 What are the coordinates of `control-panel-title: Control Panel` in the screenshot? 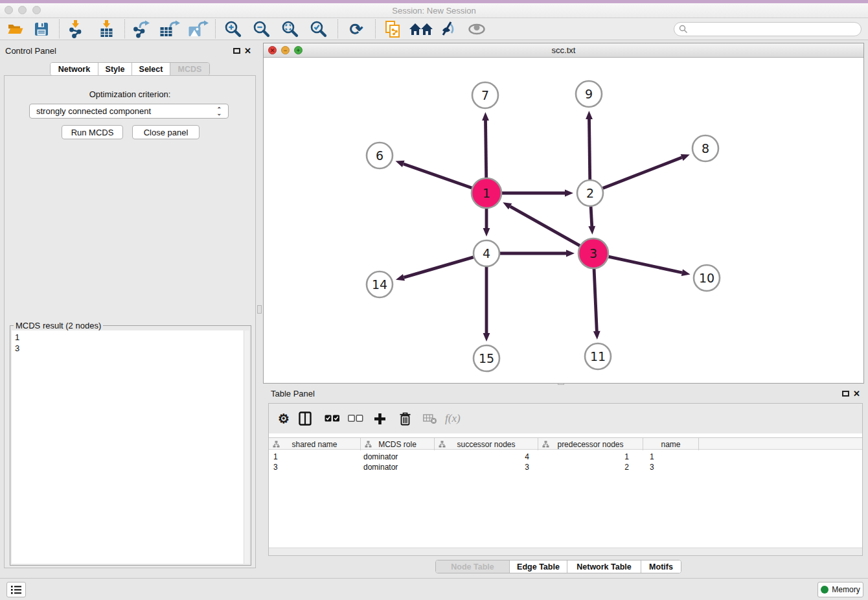 It's located at (31, 51).